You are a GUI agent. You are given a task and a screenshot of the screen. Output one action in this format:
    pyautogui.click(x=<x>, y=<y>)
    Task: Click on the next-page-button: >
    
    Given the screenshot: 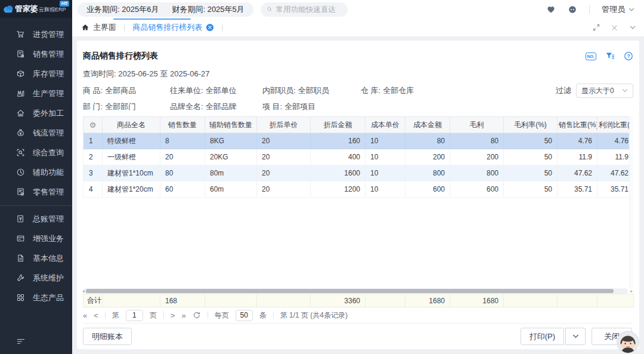 What is the action you would take?
    pyautogui.click(x=173, y=315)
    